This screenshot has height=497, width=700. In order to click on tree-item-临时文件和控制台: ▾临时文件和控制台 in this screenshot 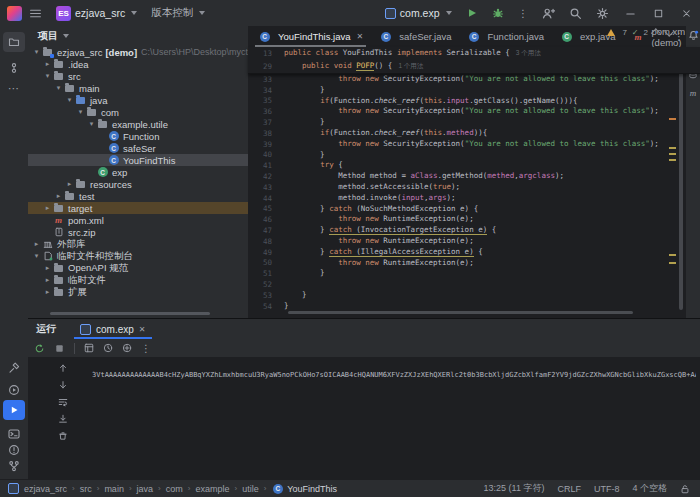, I will do `click(138, 256)`.